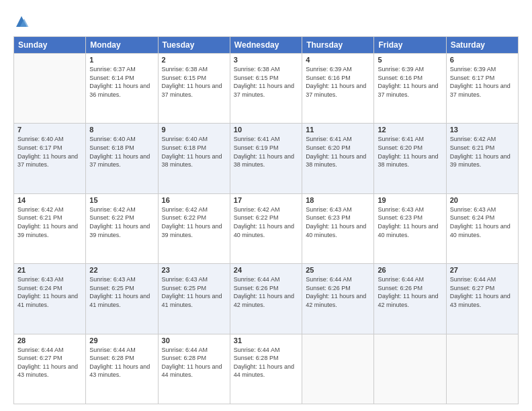  What do you see at coordinates (339, 228) in the screenshot?
I see `calendar-cell: 18Sunrise: 6:43 AMSunset: 6:23 PMDayligh…` at bounding box center [339, 228].